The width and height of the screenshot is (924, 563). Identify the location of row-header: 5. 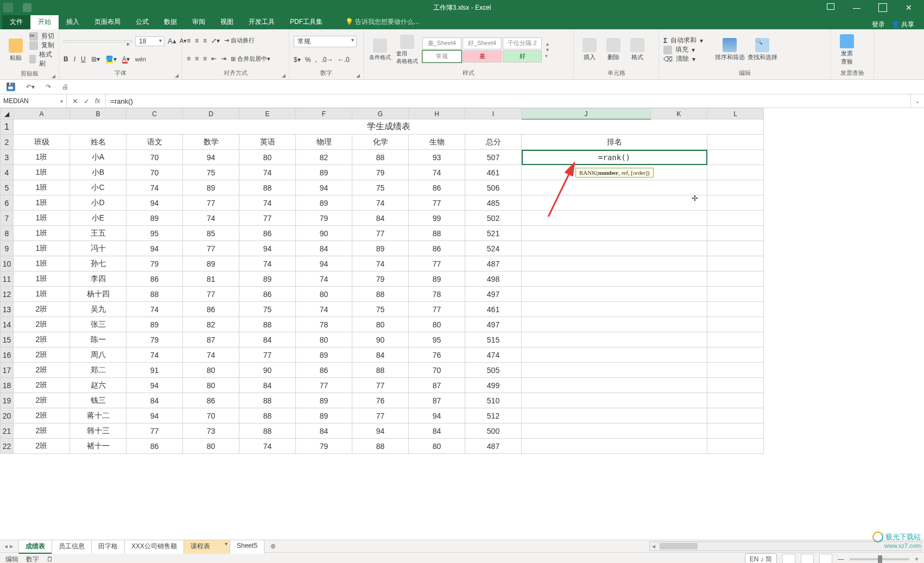
(7, 188).